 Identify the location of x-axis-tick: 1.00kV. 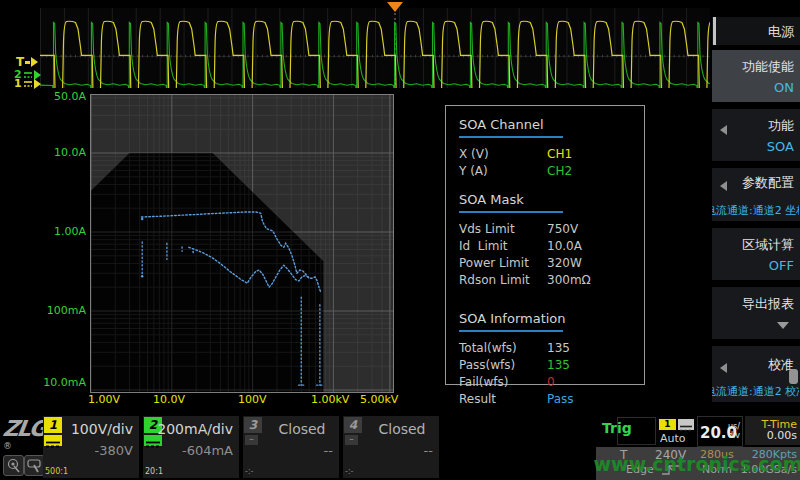
(330, 400).